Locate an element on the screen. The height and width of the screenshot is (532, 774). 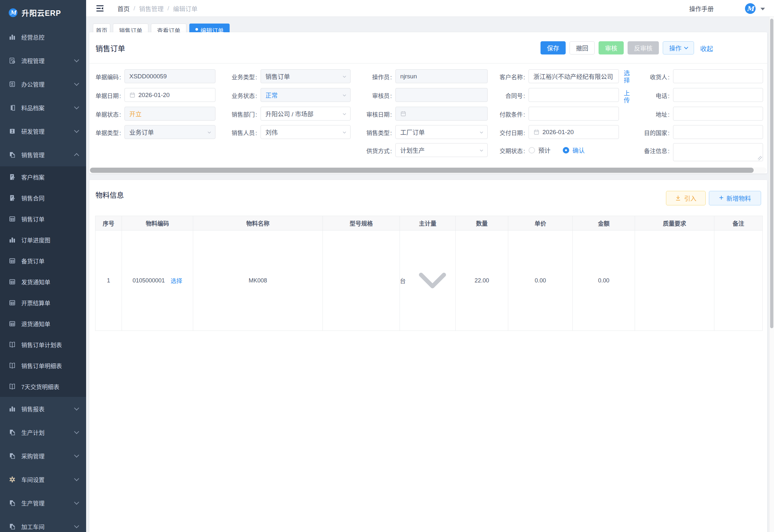
field-label: 业务类型 is located at coordinates (243, 75).